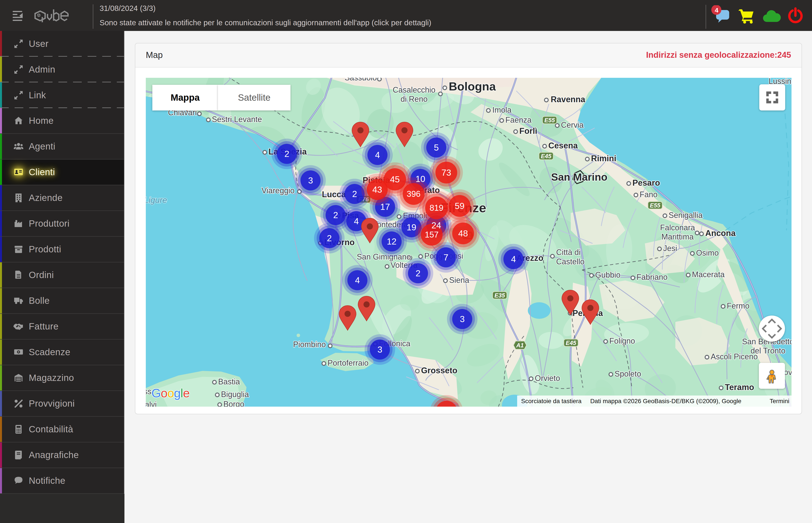 The image size is (812, 523). What do you see at coordinates (652, 277) in the screenshot?
I see `svg-text: Fabriano` at bounding box center [652, 277].